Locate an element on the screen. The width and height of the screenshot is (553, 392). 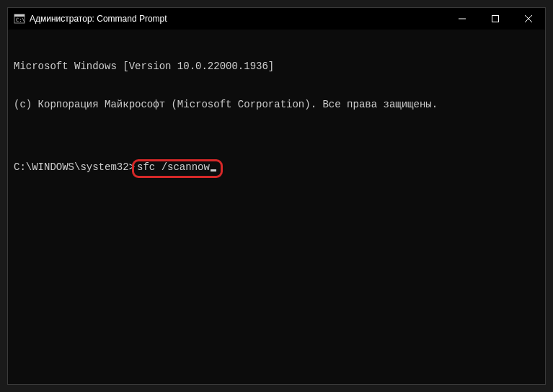
command-highlight: sfc /scannow is located at coordinates (177, 169).